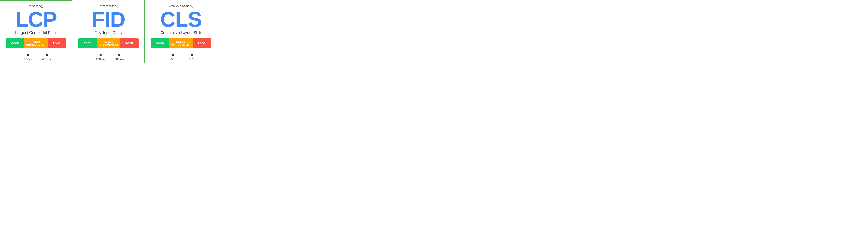 This screenshot has width=868, height=252. I want to click on cls-bar-poor: POOR, so click(202, 44).